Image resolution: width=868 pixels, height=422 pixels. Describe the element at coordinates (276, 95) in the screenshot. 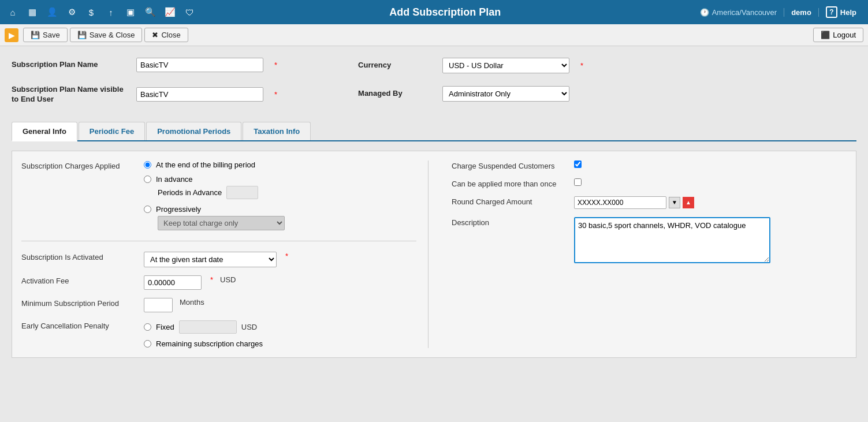

I see `plan-name-end-user-required: *` at that location.